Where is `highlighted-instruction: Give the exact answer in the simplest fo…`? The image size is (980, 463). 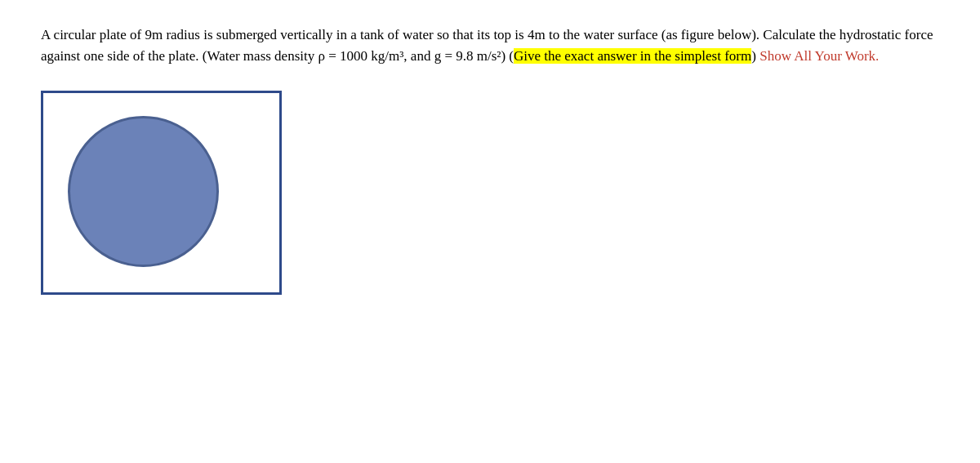
highlighted-instruction: Give the exact answer in the simplest fo… is located at coordinates (632, 56).